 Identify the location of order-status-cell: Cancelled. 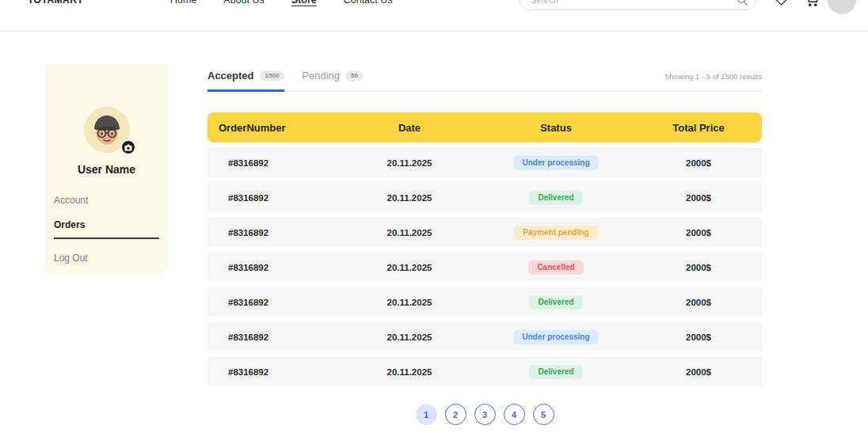
(556, 268).